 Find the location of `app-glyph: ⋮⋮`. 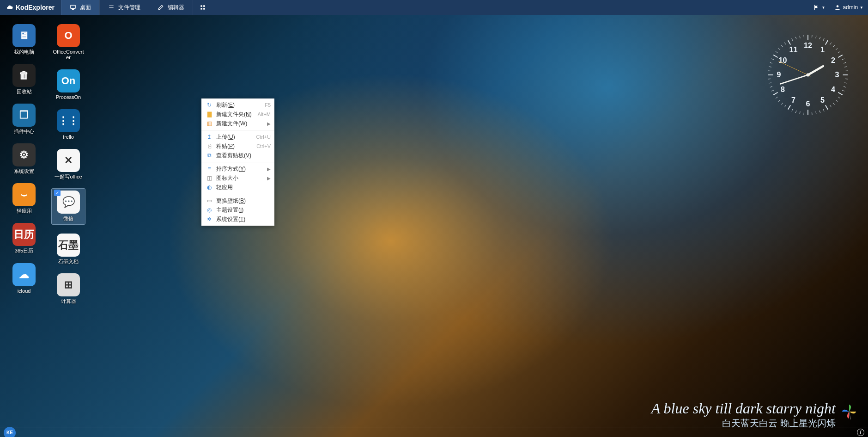

app-glyph: ⋮⋮ is located at coordinates (68, 121).